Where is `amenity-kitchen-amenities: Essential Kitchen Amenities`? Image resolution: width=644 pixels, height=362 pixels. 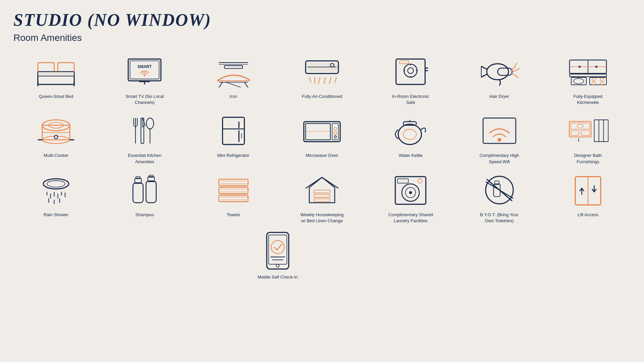
amenity-kitchen-amenities: Essential Kitchen Amenities is located at coordinates (145, 138).